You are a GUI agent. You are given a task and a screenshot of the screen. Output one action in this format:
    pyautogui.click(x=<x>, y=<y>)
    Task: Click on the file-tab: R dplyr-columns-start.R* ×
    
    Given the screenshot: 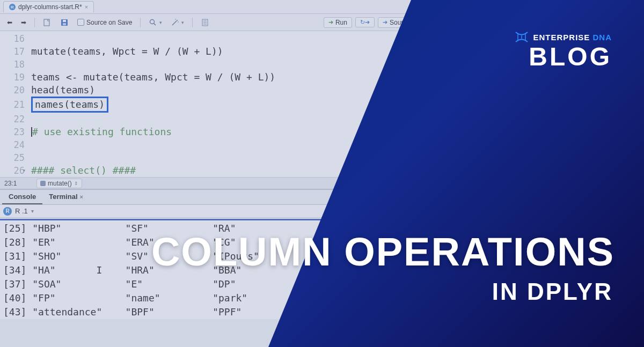 What is the action you would take?
    pyautogui.click(x=48, y=6)
    